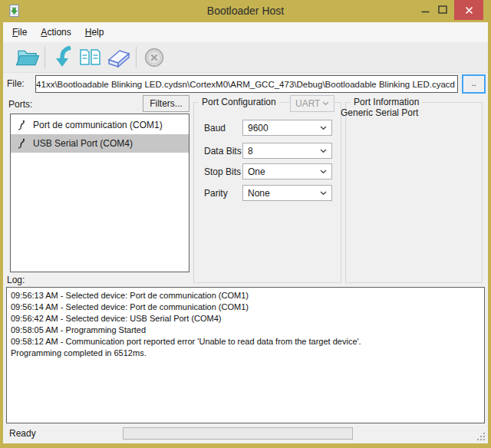  Describe the element at coordinates (246, 58) in the screenshot. I see `toolbar` at that location.